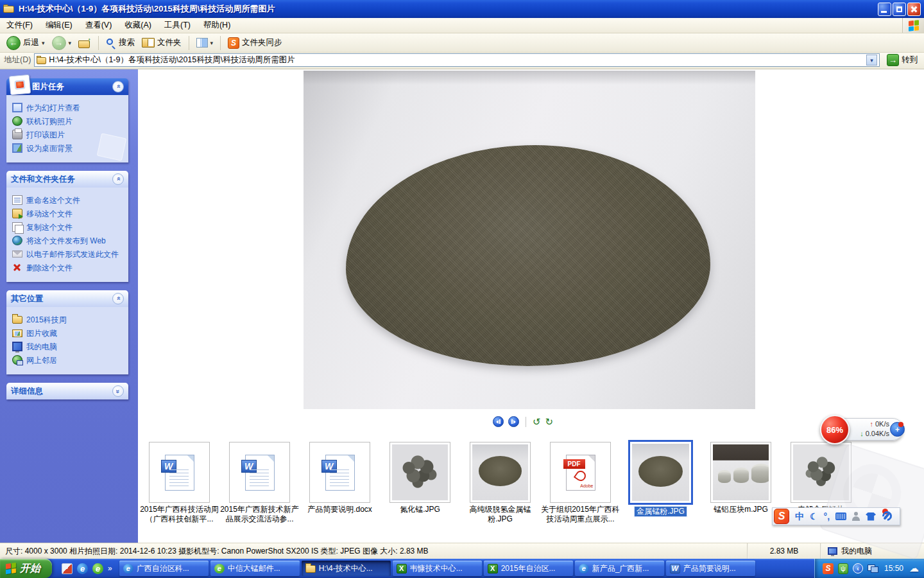  What do you see at coordinates (67, 333) in the screenshot?
I see `panel-other-places: 其它位置 » 2015科技周 图片收藏 我的电脑` at bounding box center [67, 333].